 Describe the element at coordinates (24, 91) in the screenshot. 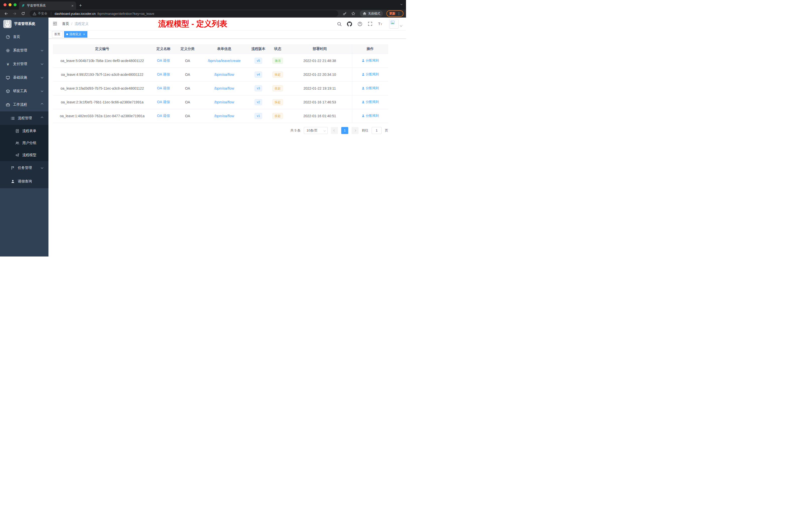

I see `sidebar-item-dev-tools: 研发工具` at that location.